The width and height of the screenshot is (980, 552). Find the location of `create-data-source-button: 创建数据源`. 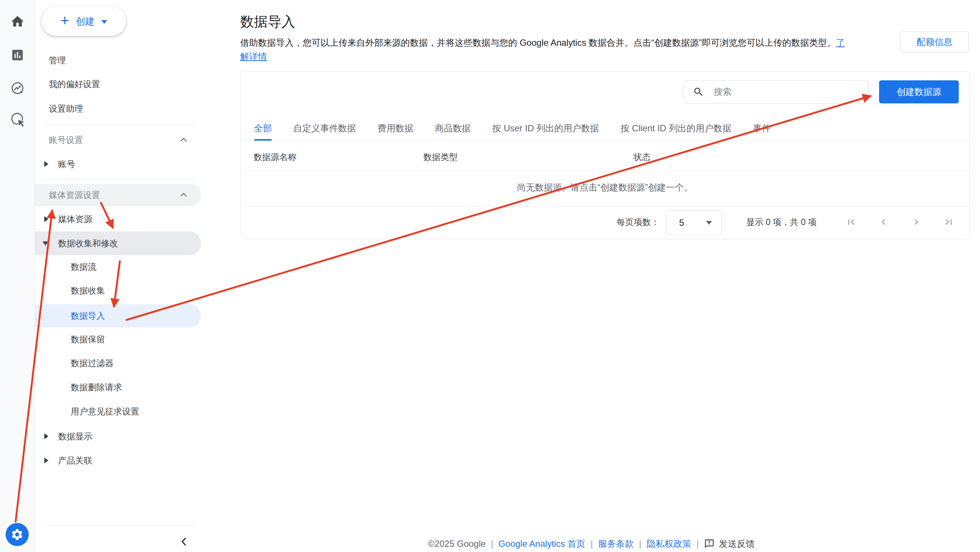

create-data-source-button: 创建数据源 is located at coordinates (919, 92).